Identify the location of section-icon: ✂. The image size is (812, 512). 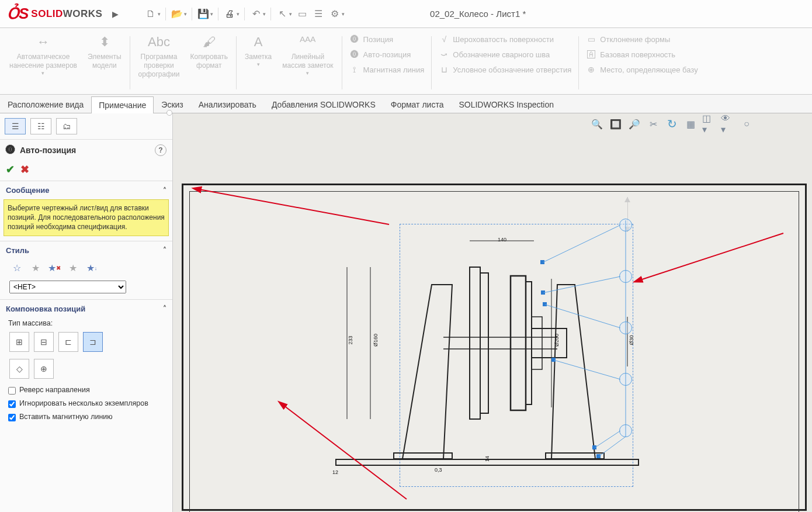
(653, 124).